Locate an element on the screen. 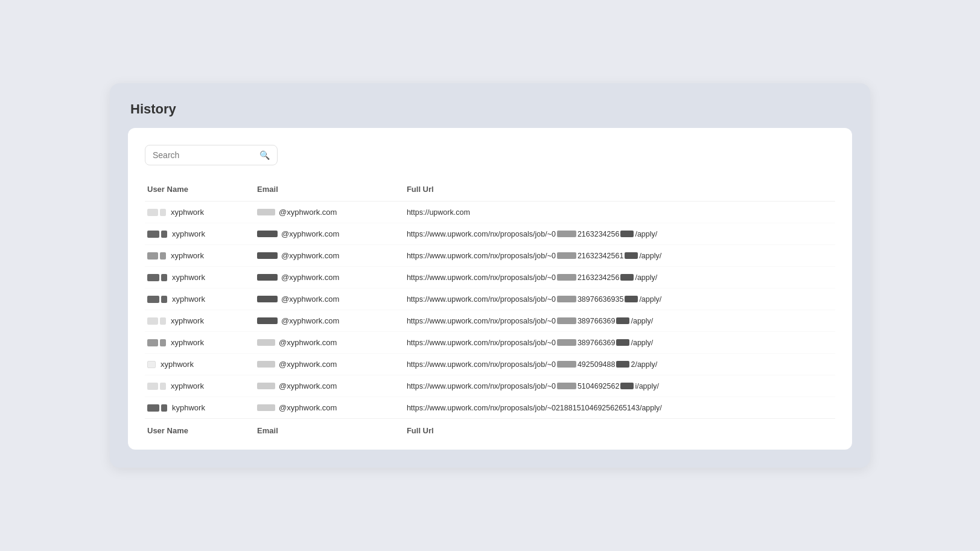 This screenshot has width=980, height=551. url-mid: 492509488 is located at coordinates (596, 365).